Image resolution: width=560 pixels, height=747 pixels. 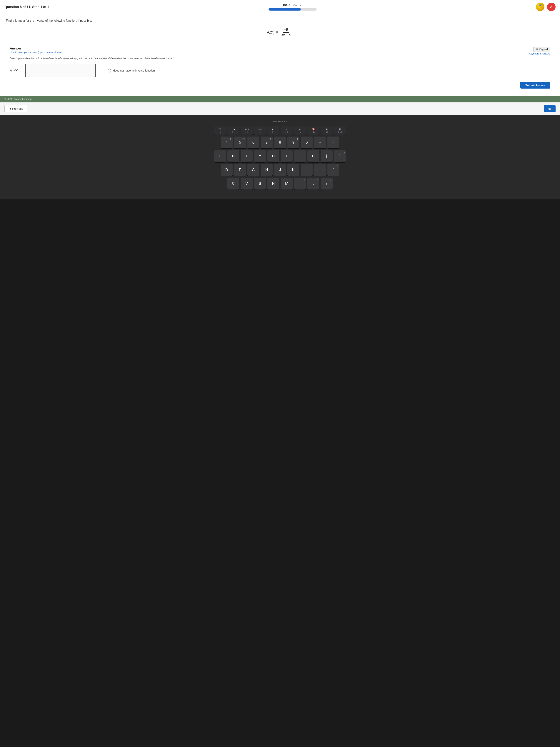 I want to click on numerator: −5, so click(x=286, y=30).